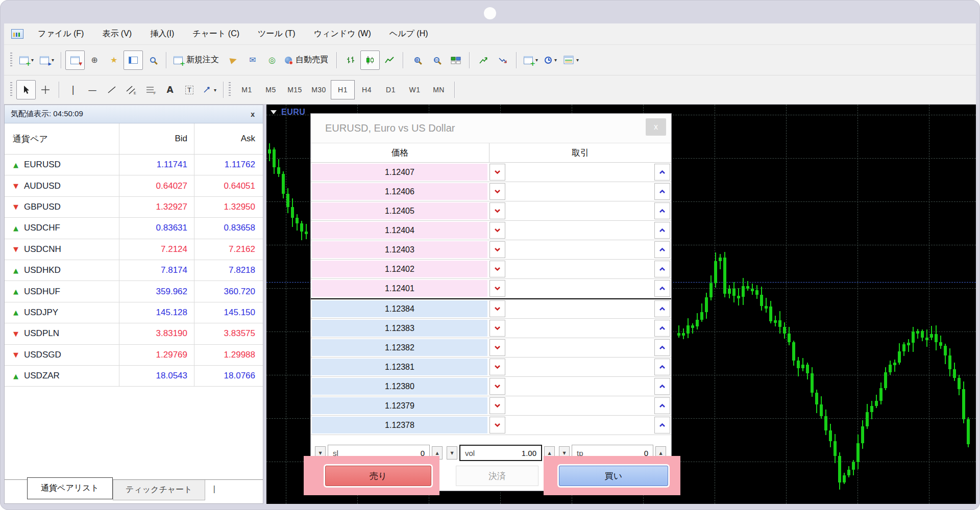 The image size is (980, 510). What do you see at coordinates (133, 60) in the screenshot?
I see `terminal-toggle` at bounding box center [133, 60].